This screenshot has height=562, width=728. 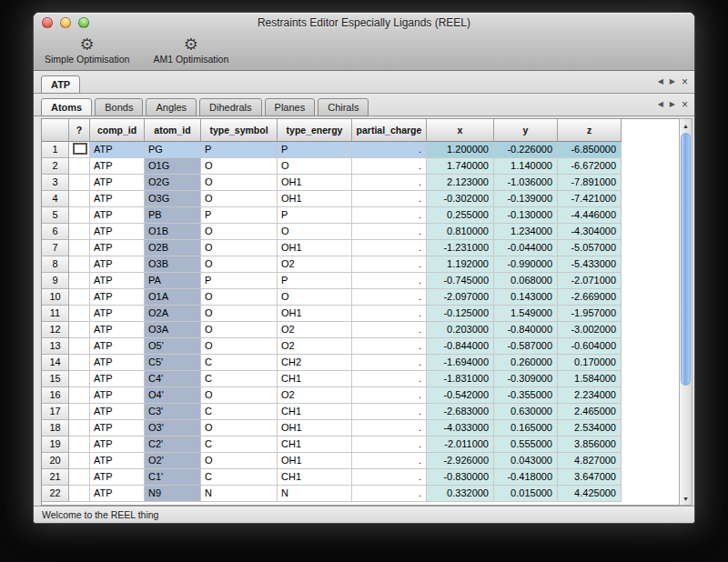 I want to click on cell-type-energy: N, so click(x=315, y=494).